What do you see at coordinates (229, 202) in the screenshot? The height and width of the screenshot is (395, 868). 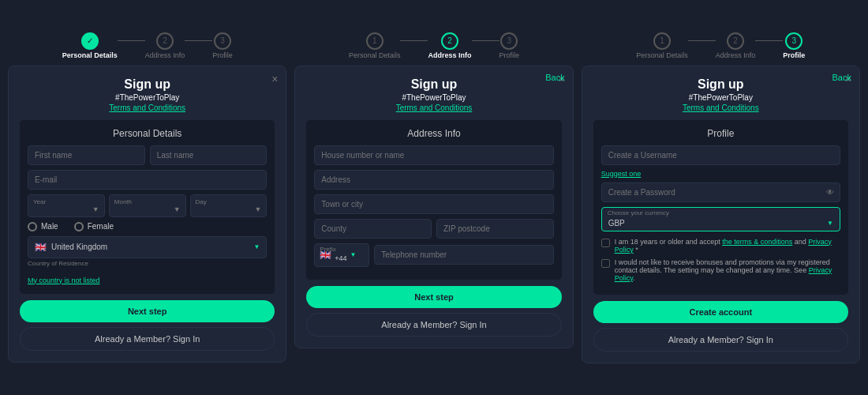 I see `day-label: Day` at bounding box center [229, 202].